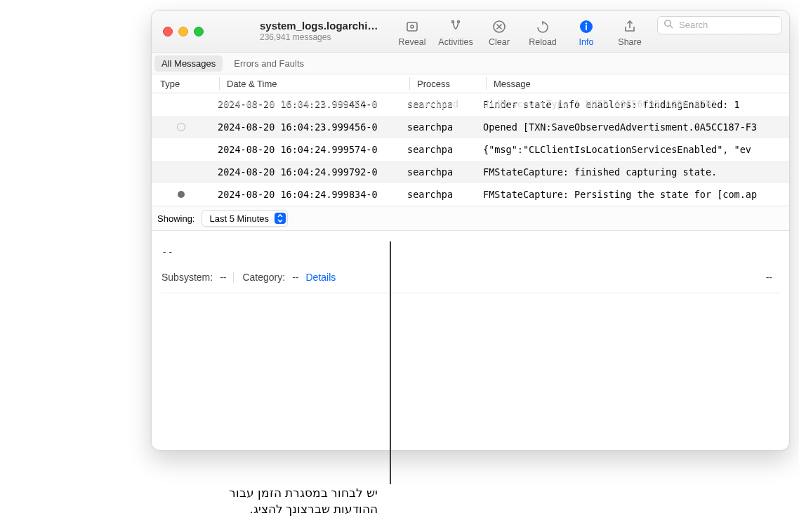 This screenshot has width=799, height=532. I want to click on detail-subsystem-label: Subsystem:, so click(187, 277).